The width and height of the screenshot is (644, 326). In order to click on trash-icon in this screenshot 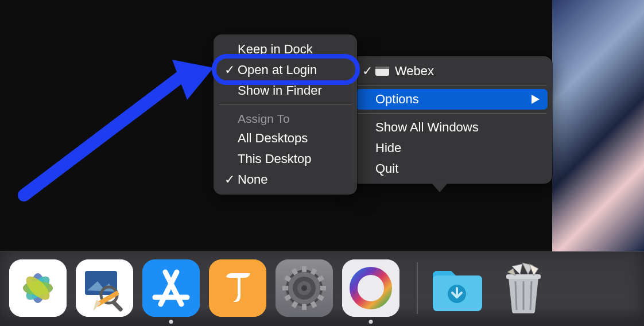, I will do `click(523, 288)`.